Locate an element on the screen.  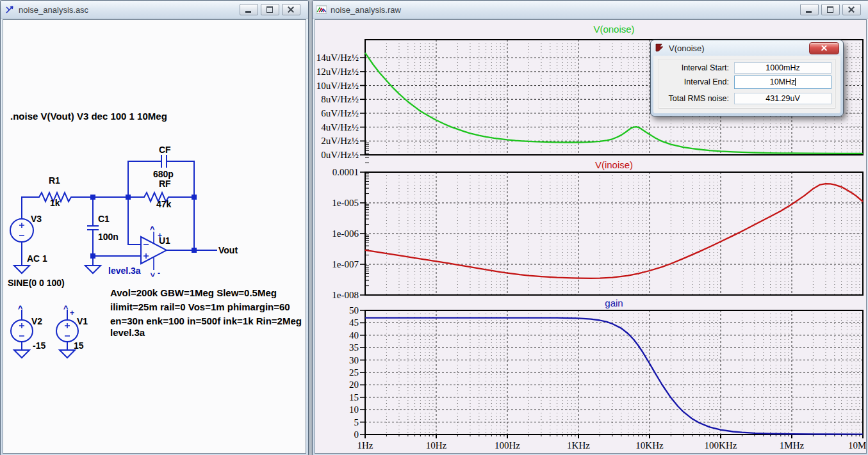
label-CF: CF is located at coordinates (165, 150).